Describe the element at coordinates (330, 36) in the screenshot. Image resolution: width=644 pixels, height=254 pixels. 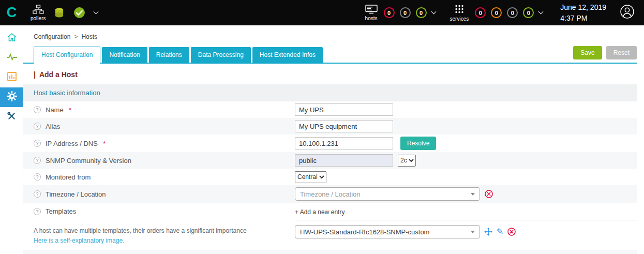
I see `breadcrumb: Configuration > Hosts` at that location.